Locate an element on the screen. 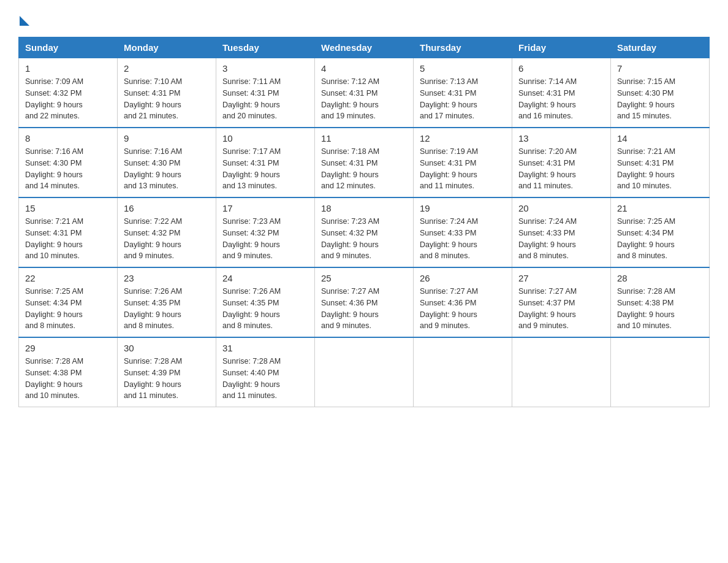 The height and width of the screenshot is (563, 728). day-number: 1 is located at coordinates (68, 69).